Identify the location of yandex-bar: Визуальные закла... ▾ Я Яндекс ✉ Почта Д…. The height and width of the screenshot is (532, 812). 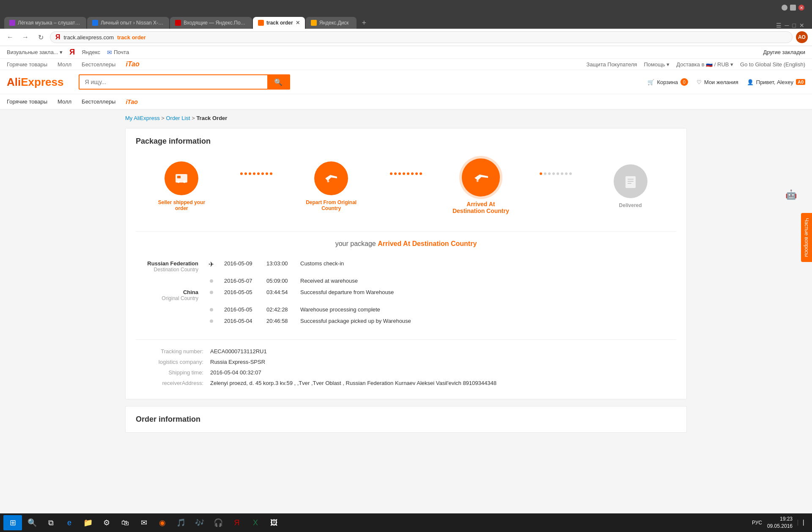
(406, 52).